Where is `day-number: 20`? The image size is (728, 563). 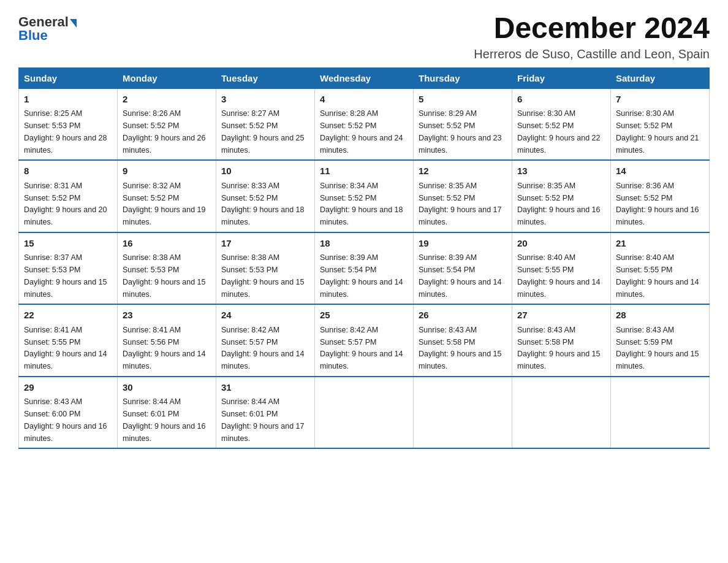 day-number: 20 is located at coordinates (561, 244).